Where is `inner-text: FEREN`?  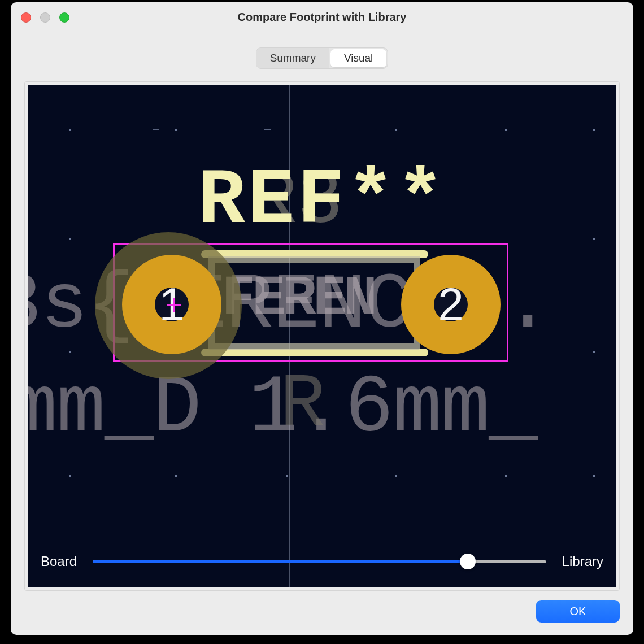 inner-text: FEREN is located at coordinates (298, 299).